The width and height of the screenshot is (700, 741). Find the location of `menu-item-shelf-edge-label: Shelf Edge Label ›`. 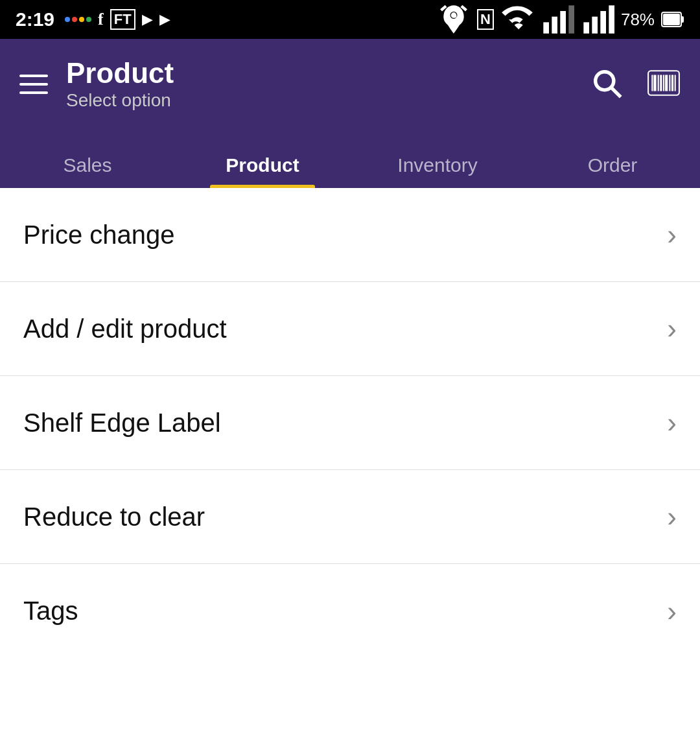

menu-item-shelf-edge-label: Shelf Edge Label › is located at coordinates (350, 423).